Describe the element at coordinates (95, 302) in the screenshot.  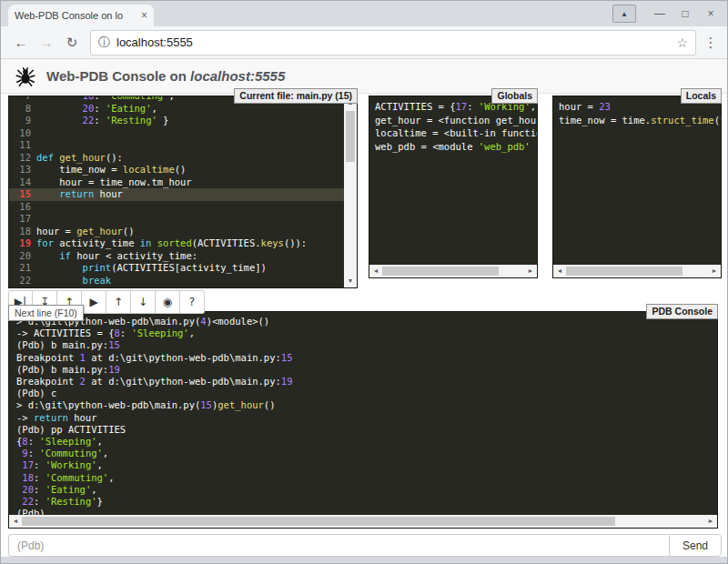
I see `continue-button: ▶` at that location.